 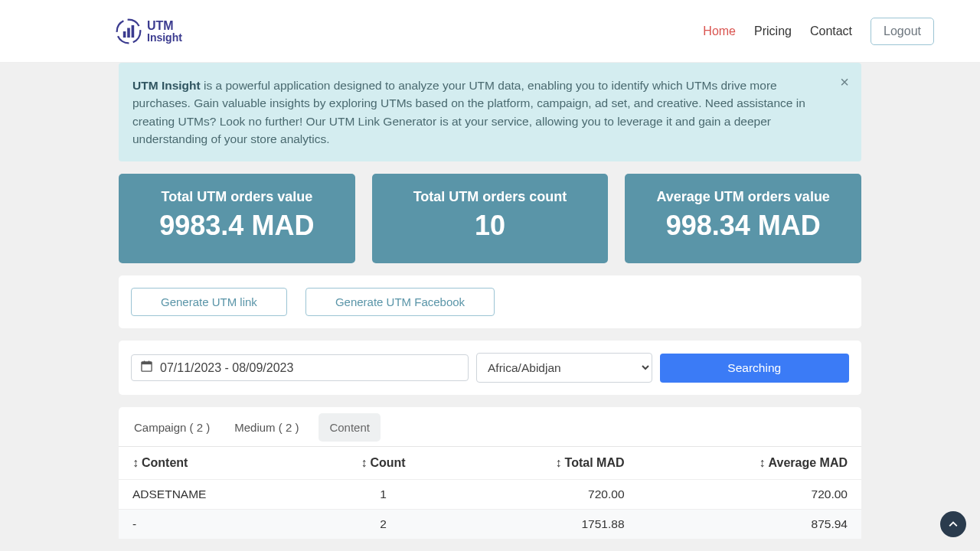 I want to click on logo-icon, so click(x=129, y=31).